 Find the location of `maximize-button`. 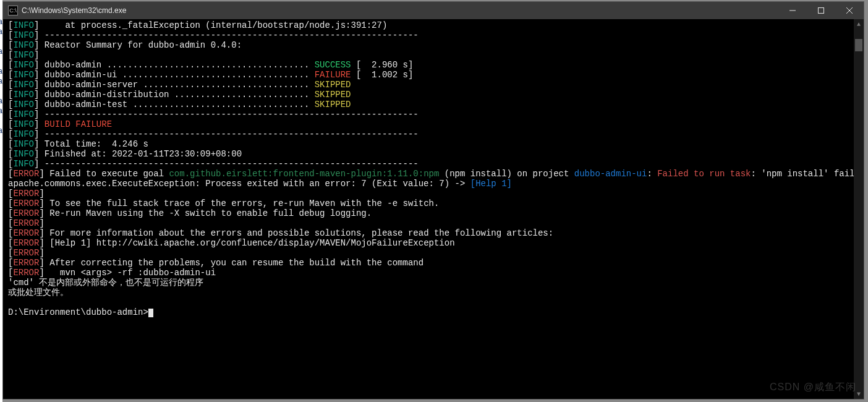

maximize-button is located at coordinates (821, 11).